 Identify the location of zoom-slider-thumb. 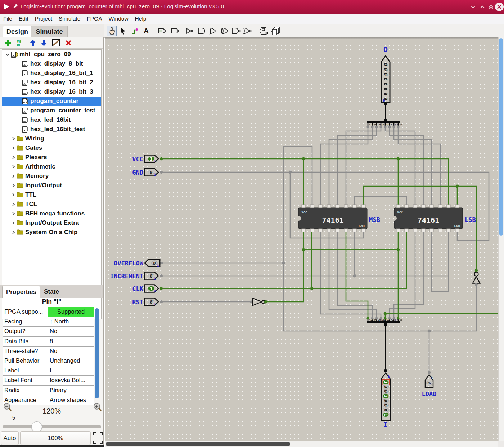
(37, 427).